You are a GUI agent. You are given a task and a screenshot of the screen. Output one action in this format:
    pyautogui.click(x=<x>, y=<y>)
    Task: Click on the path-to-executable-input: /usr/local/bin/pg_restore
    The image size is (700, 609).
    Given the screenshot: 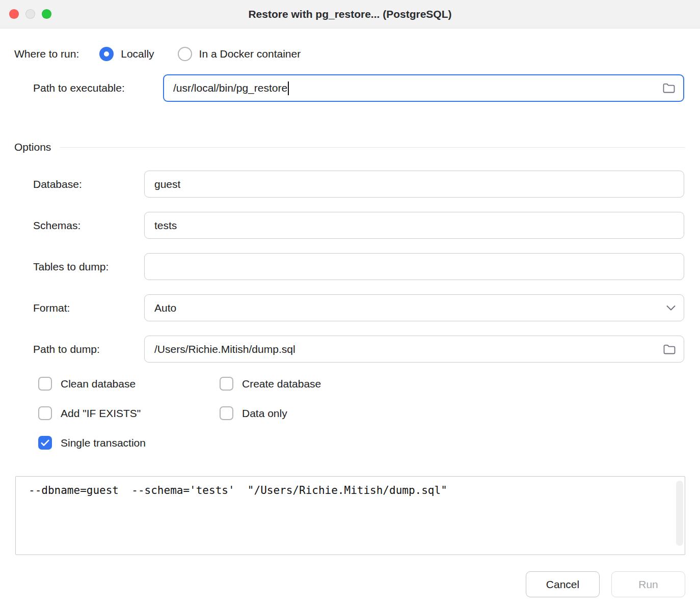 What is the action you would take?
    pyautogui.click(x=424, y=88)
    